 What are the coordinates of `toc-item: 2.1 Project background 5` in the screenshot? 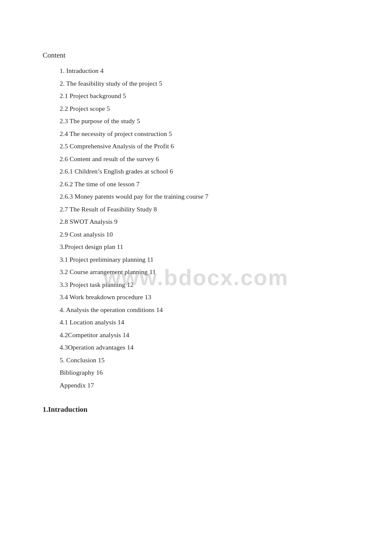 It's located at (205, 96).